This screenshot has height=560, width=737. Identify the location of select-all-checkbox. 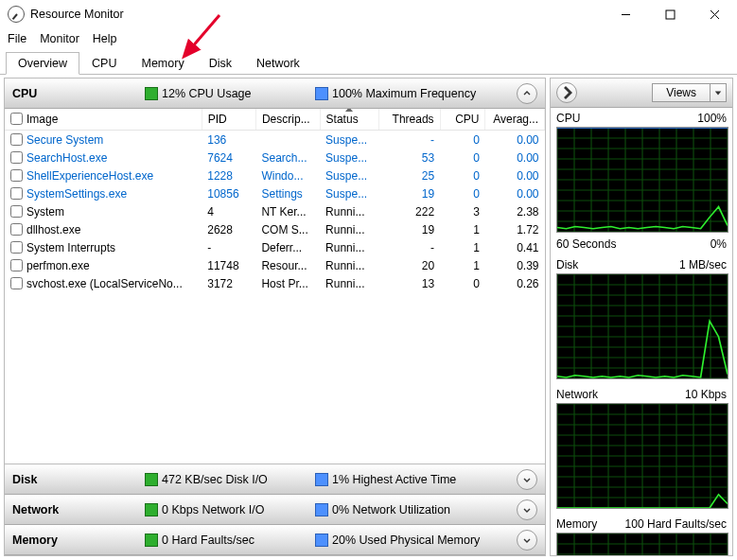
(17, 119).